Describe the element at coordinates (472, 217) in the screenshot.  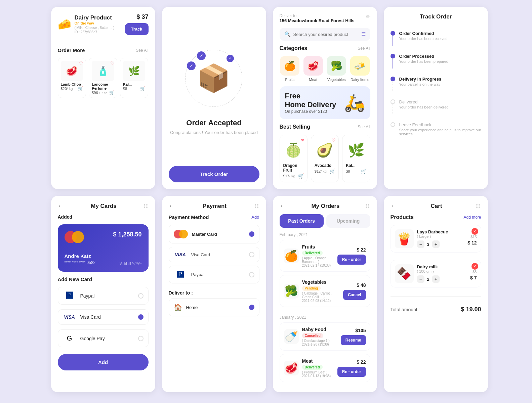
I see `add-more-btn: Add more` at that location.